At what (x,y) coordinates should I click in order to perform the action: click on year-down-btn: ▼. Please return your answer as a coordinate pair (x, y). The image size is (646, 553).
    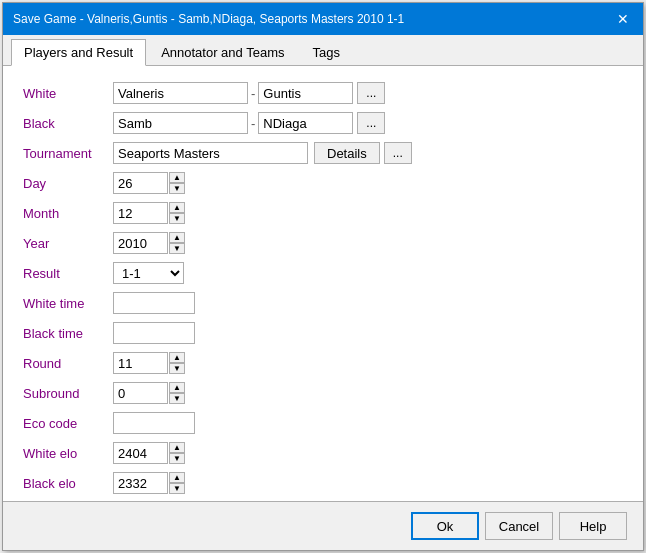
    Looking at the image, I should click on (177, 248).